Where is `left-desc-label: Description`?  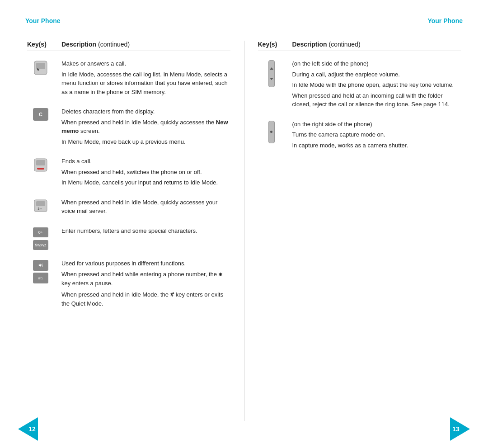
left-desc-label: Description is located at coordinates (79, 44).